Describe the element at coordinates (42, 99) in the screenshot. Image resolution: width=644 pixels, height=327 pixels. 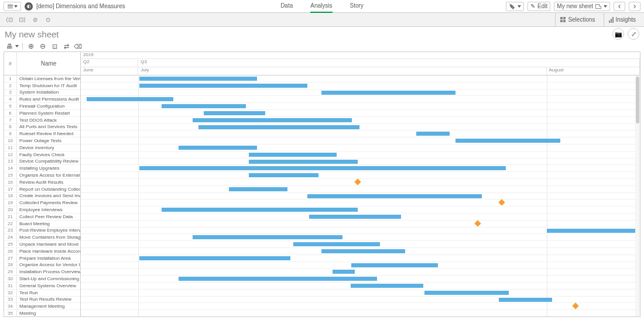
I see `task-row-label: 4Rules and Permissions Audit` at that location.